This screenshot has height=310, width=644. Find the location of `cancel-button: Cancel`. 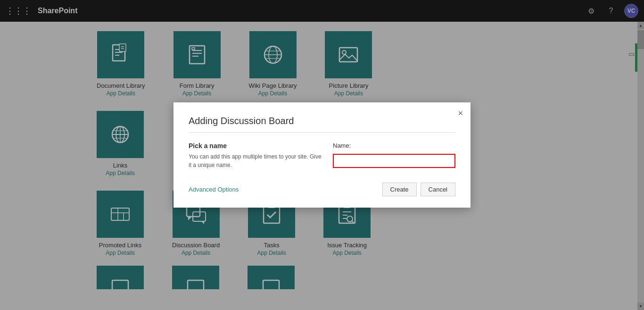

cancel-button: Cancel is located at coordinates (438, 190).